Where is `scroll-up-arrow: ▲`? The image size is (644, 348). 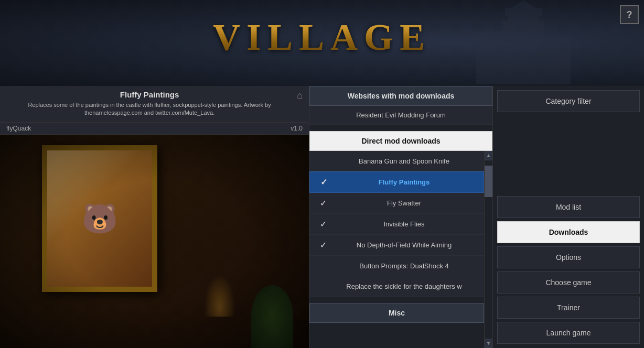
scroll-up-arrow: ▲ is located at coordinates (489, 156).